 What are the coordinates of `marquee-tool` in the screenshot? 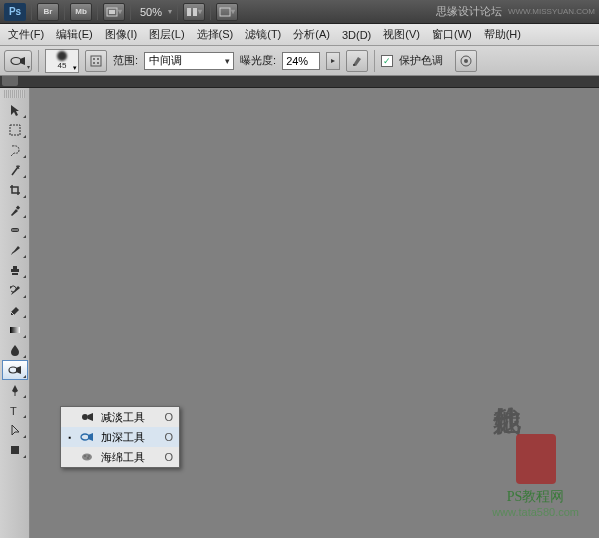 It's located at (15, 130).